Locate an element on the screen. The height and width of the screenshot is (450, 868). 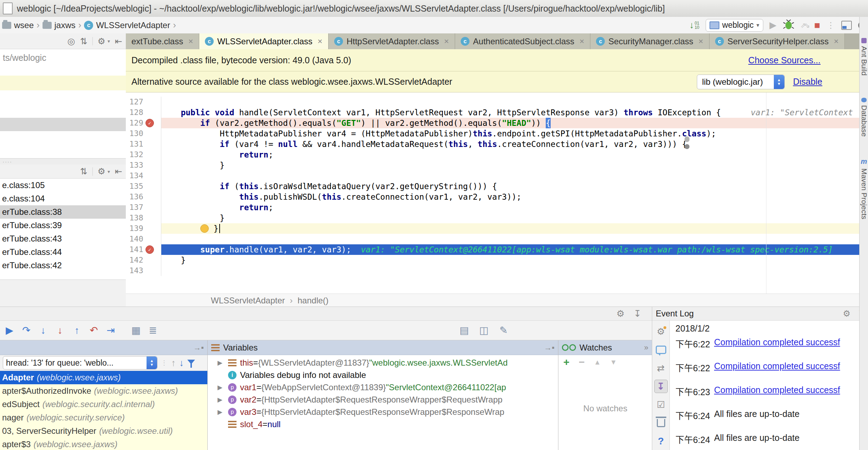
move-down-icon: ▼ is located at coordinates (614, 362).